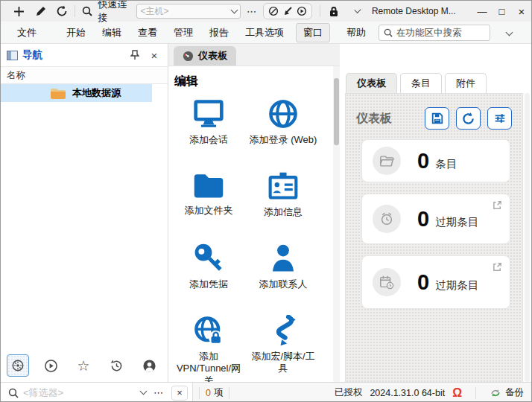 This screenshot has width=532, height=402. What do you see at coordinates (273, 11) in the screenshot?
I see `protocol-circle-icon` at bounding box center [273, 11].